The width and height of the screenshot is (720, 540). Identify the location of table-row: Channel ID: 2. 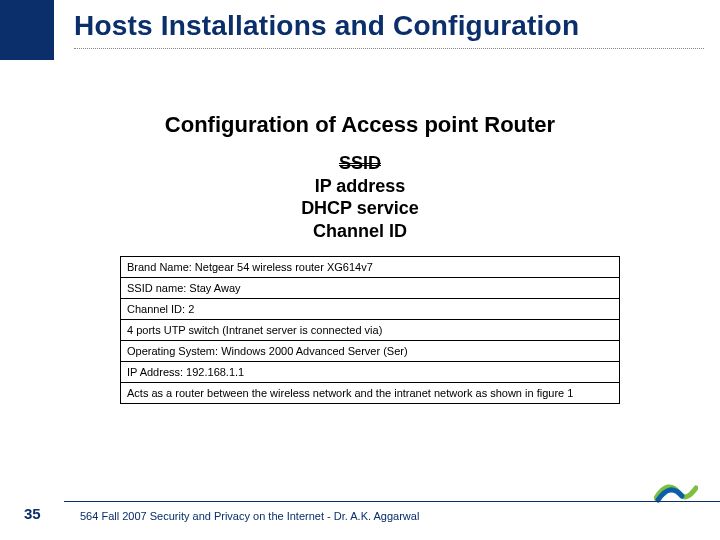
(370, 308).